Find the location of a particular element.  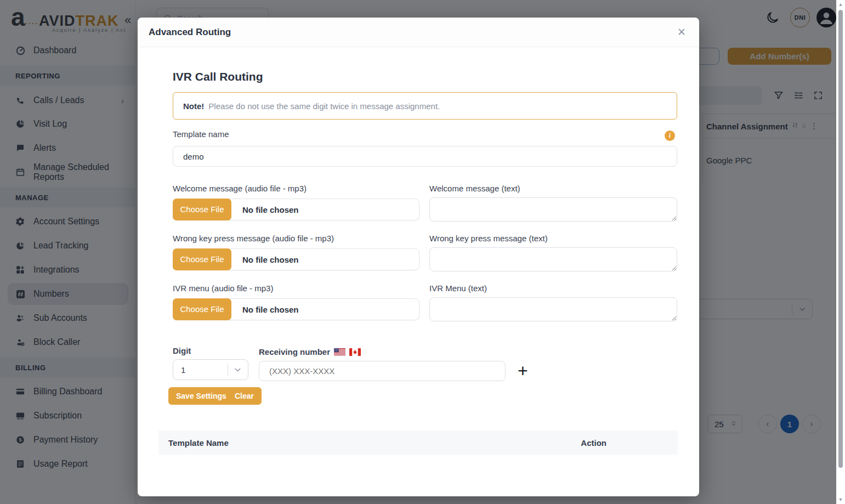

save-settings-button: Save Settings is located at coordinates (201, 396).